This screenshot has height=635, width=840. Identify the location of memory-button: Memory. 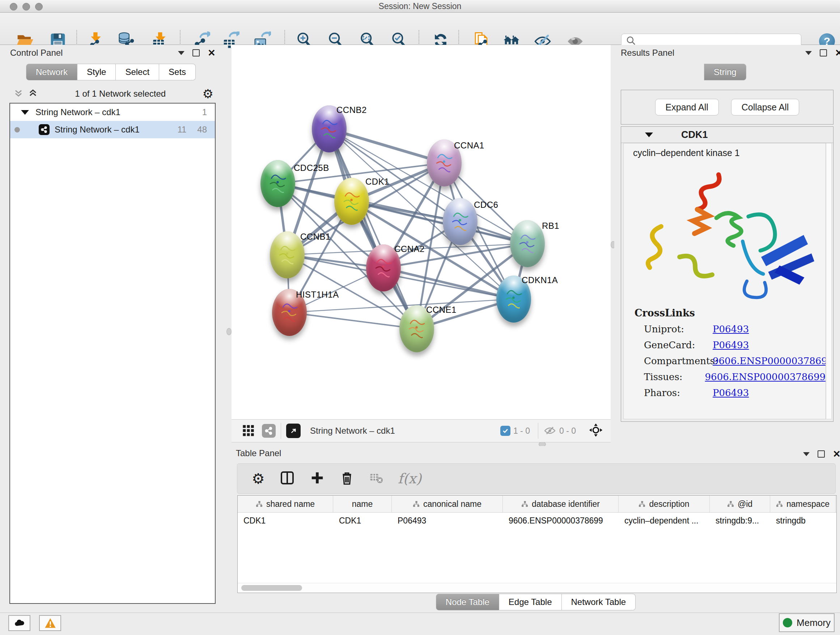
(807, 622).